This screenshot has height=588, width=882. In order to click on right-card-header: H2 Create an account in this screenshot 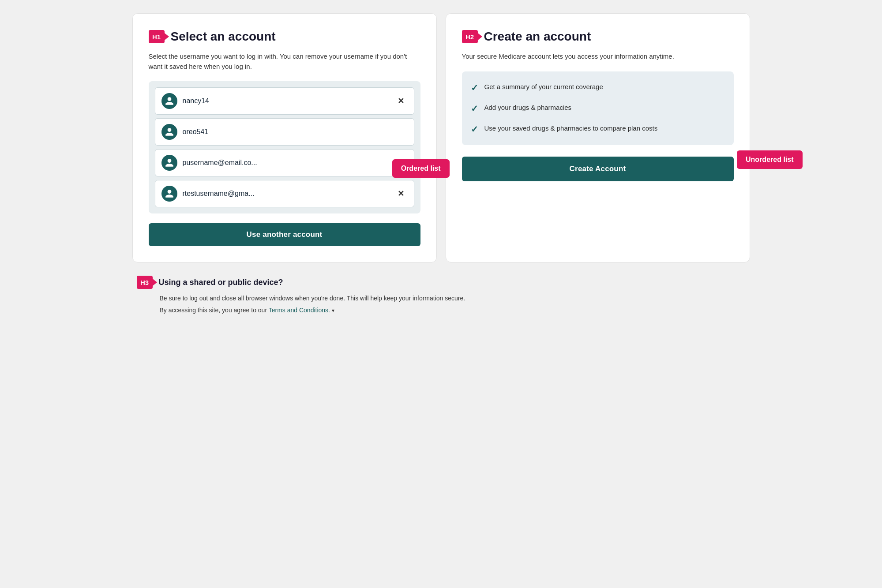, I will do `click(598, 37)`.